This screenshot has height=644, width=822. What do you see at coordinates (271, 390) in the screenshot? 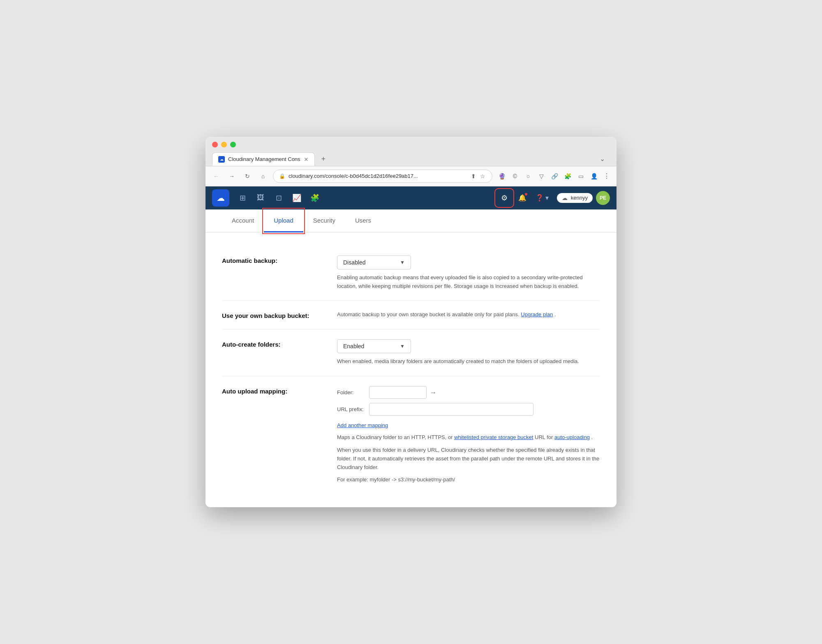
I see `auto-upload-mapping-label: Auto upload mapping:` at bounding box center [271, 390].